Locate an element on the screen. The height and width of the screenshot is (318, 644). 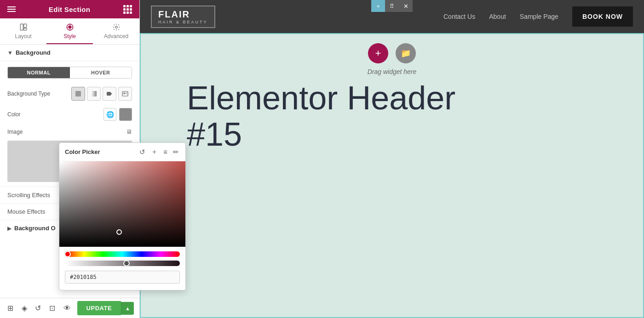
hamburger-menu-icon is located at coordinates (12, 9).